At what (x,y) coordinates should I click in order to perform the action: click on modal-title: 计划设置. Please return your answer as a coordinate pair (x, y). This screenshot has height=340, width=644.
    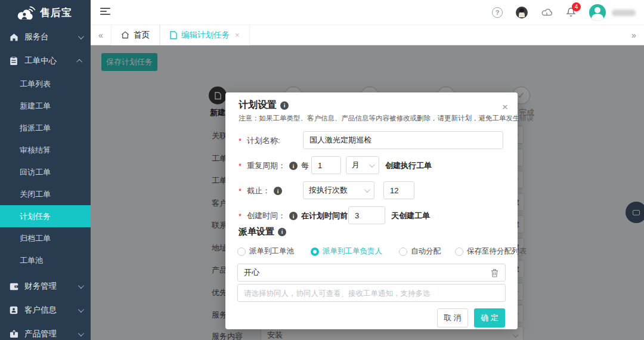
    Looking at the image, I should click on (258, 105).